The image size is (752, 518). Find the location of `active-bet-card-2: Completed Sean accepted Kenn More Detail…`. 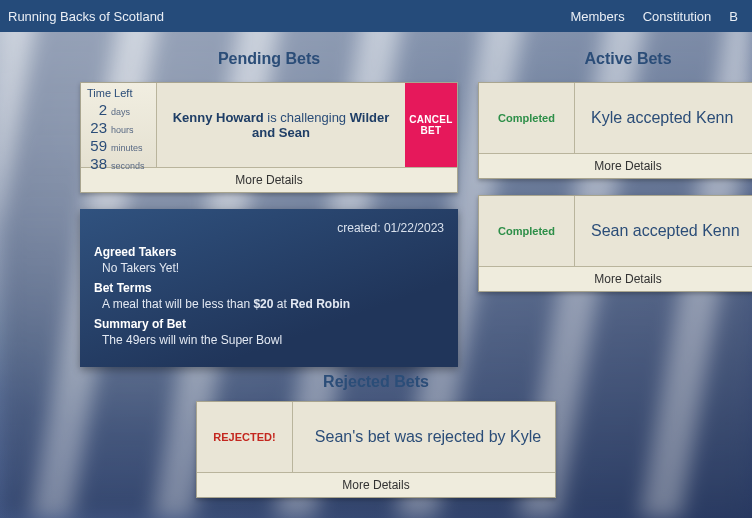

active-bet-card-2: Completed Sean accepted Kenn More Detail… is located at coordinates (615, 244).